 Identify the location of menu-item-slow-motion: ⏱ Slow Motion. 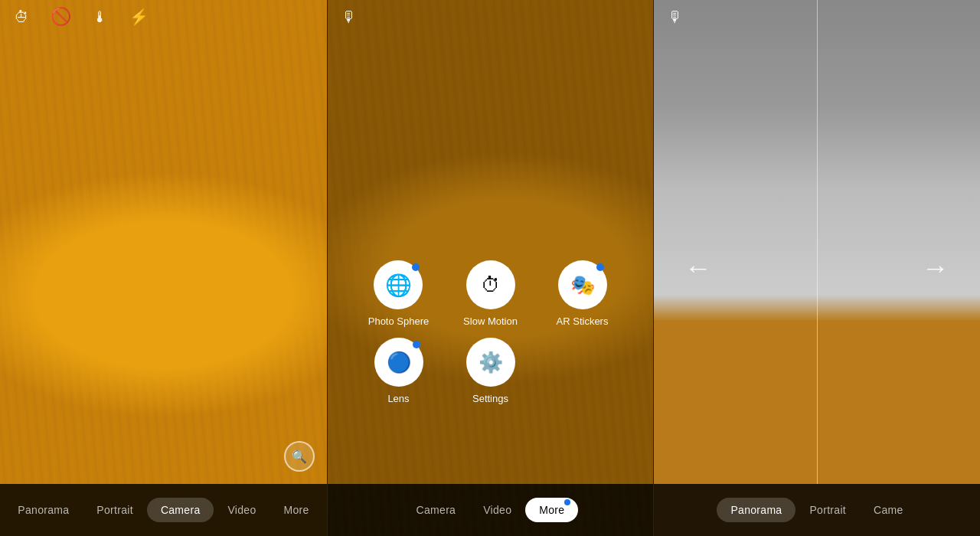
(490, 294).